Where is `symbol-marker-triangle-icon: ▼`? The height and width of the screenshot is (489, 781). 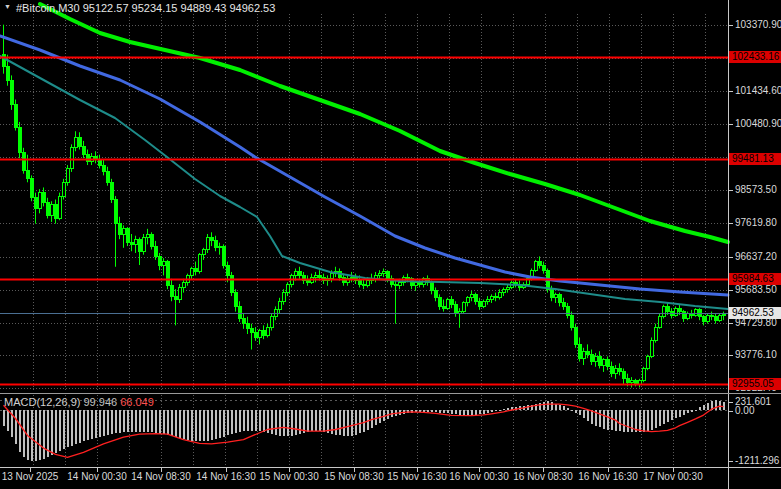
symbol-marker-triangle-icon: ▼ is located at coordinates (8, 6).